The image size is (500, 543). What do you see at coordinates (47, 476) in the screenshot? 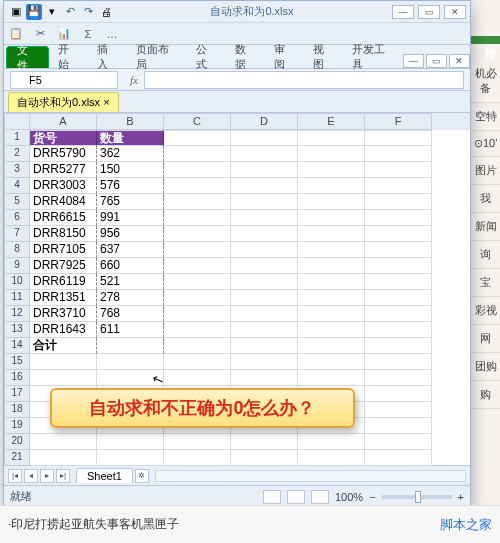
I see `sheet-nav-next: ▸` at bounding box center [47, 476].